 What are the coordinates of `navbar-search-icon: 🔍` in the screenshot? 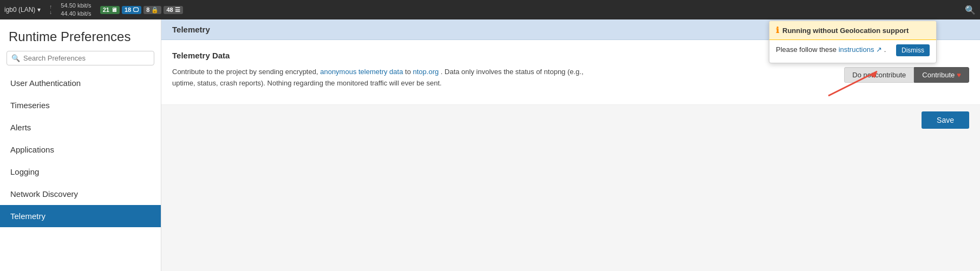 It's located at (970, 10).